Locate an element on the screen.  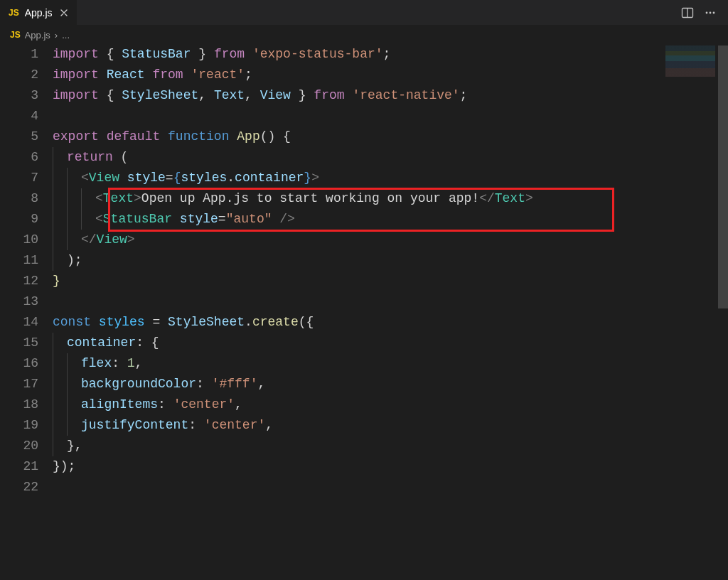
code-line: return ( is located at coordinates (390, 158).